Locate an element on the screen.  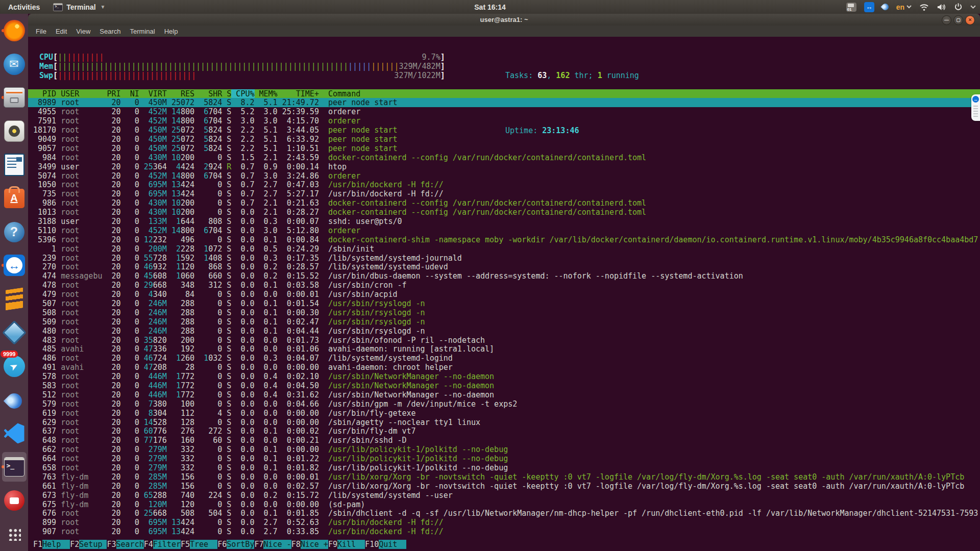
teamviewer-tray-icon is located at coordinates (869, 7).